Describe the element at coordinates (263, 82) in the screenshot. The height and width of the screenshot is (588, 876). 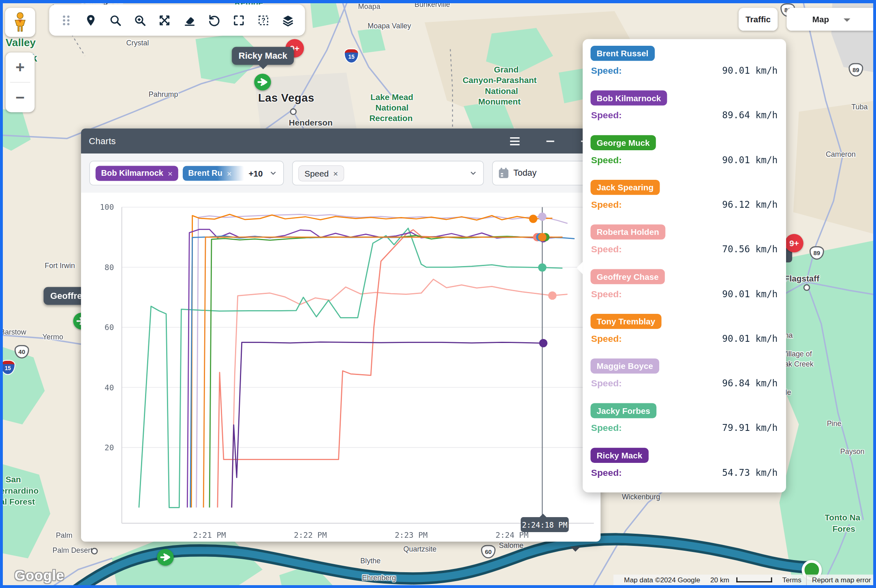
I see `arrow-right-icon` at that location.